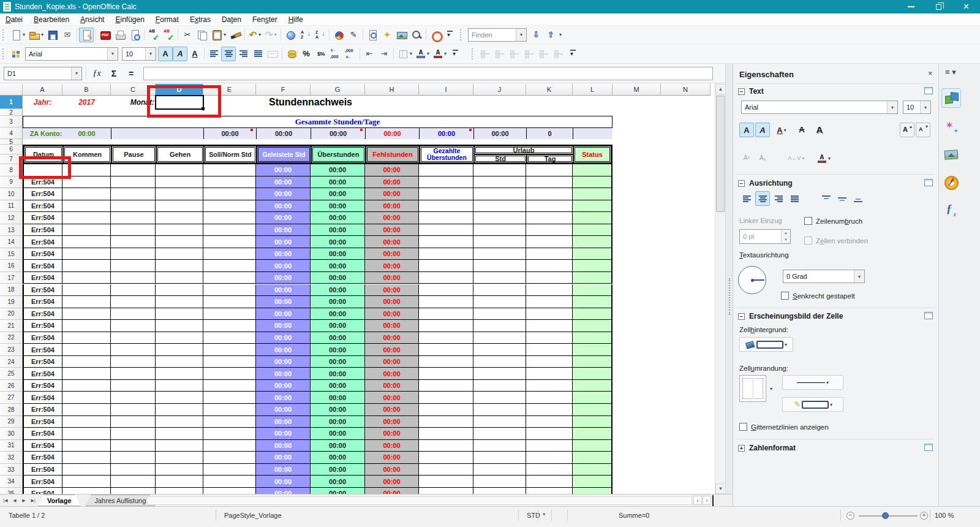  Describe the element at coordinates (720, 154) in the screenshot. I see `vertical-scrollbar-thumb` at that location.